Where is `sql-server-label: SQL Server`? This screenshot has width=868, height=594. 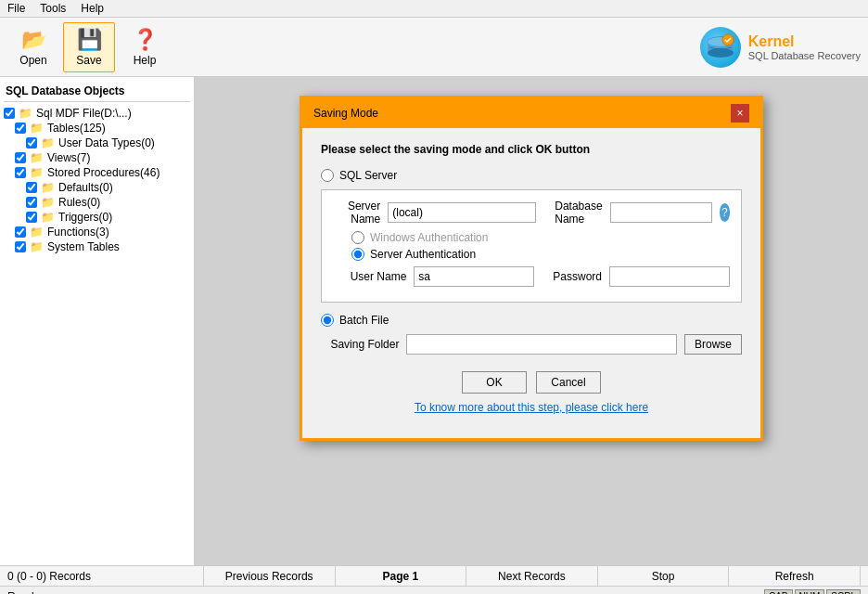 sql-server-label: SQL Server is located at coordinates (368, 175).